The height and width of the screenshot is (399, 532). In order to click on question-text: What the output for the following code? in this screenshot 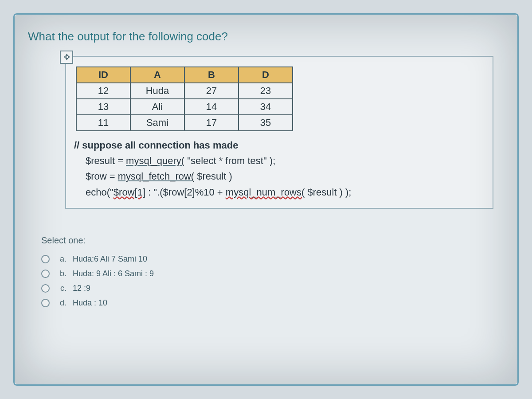, I will do `click(266, 36)`.